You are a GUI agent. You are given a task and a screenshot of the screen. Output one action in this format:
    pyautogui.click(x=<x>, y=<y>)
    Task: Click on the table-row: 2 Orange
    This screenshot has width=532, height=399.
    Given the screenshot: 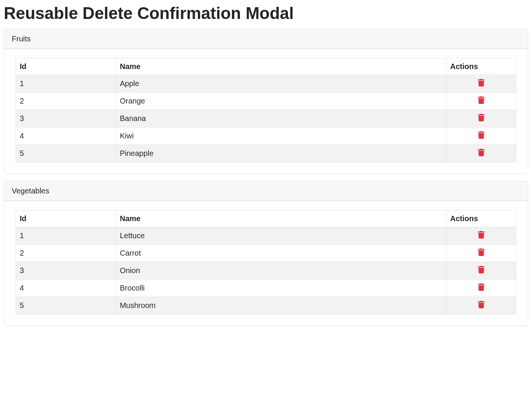 What is the action you would take?
    pyautogui.click(x=266, y=101)
    